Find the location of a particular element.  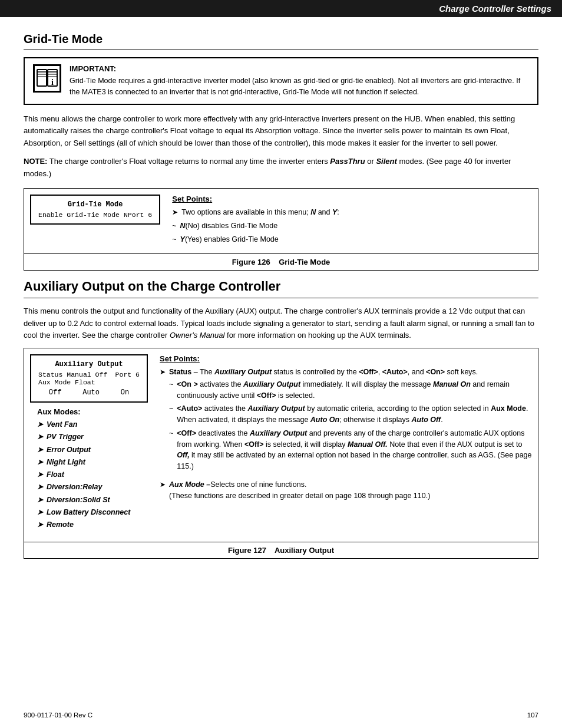

btn-off: Off is located at coordinates (55, 393).